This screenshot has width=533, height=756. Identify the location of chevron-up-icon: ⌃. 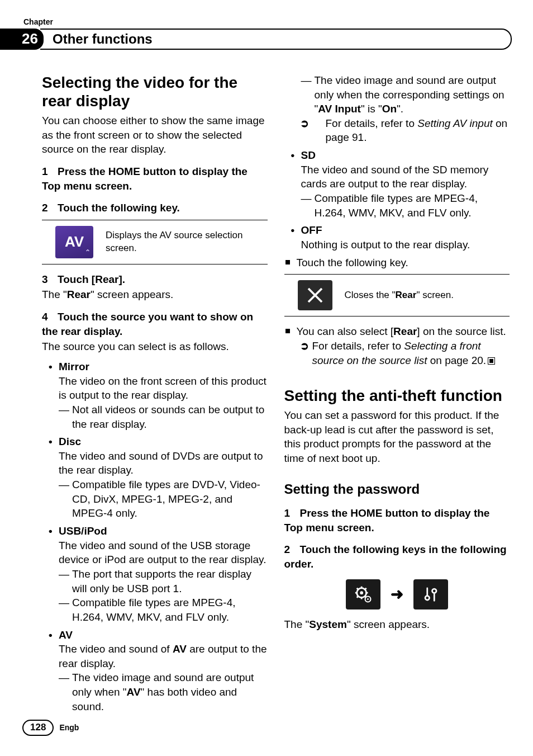
(88, 252).